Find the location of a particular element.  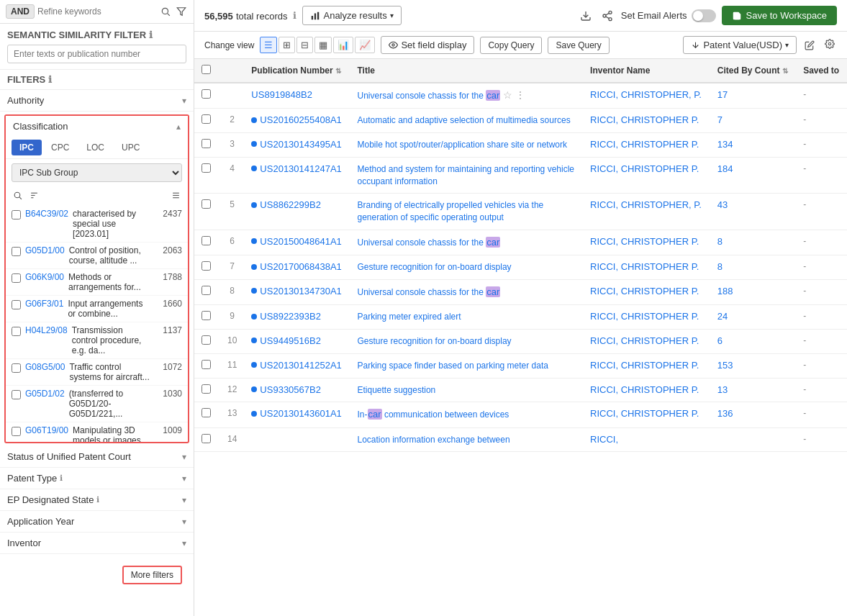

cited-link: 17 is located at coordinates (723, 95).